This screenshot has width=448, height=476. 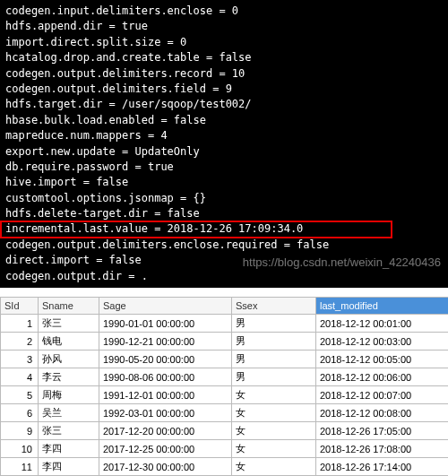 What do you see at coordinates (224, 74) in the screenshot?
I see `config-line: codegen.output.delimiters.record = 10` at bounding box center [224, 74].